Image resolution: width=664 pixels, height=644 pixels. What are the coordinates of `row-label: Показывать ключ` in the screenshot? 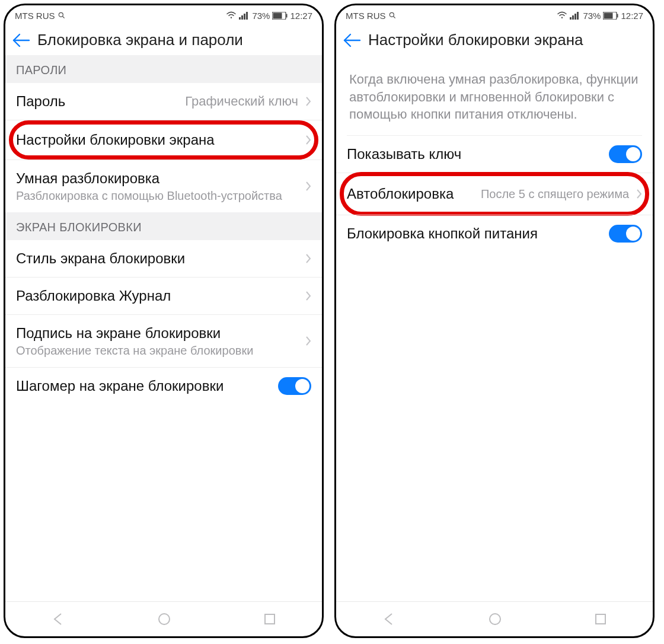 It's located at (478, 154).